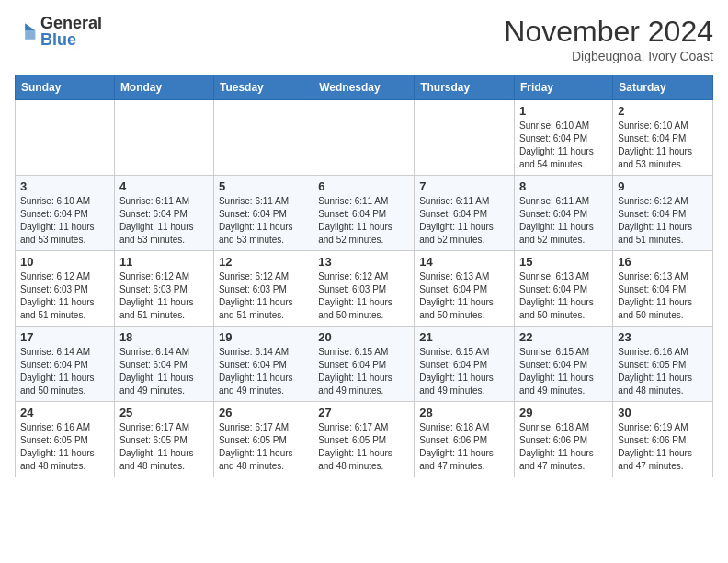 Image resolution: width=728 pixels, height=563 pixels. Describe the element at coordinates (663, 221) in the screenshot. I see `day-info: Sunrise: 6:12 AM Sunset: 6:04 PM Dayligh…` at that location.